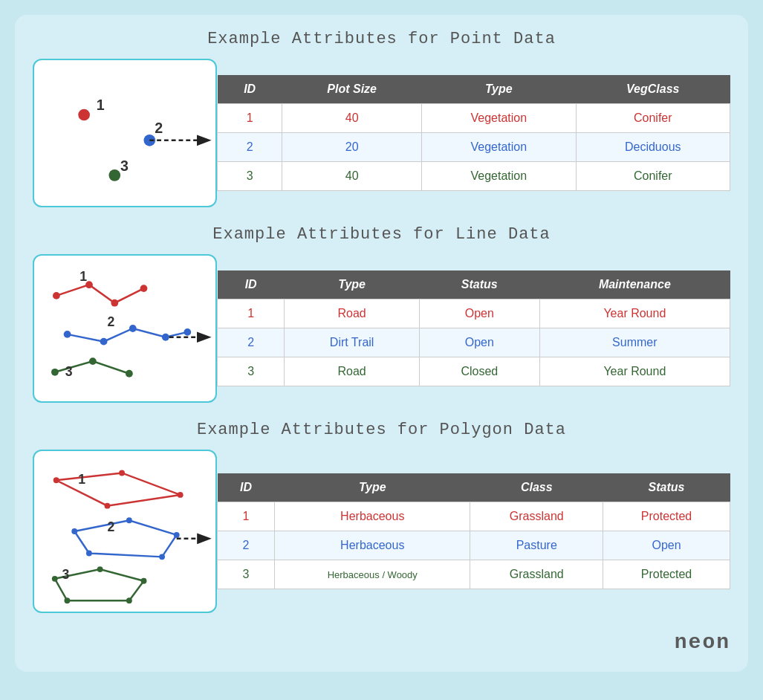 The image size is (763, 700). Describe the element at coordinates (499, 147) in the screenshot. I see `point-row2-type: Vegetation` at that location.